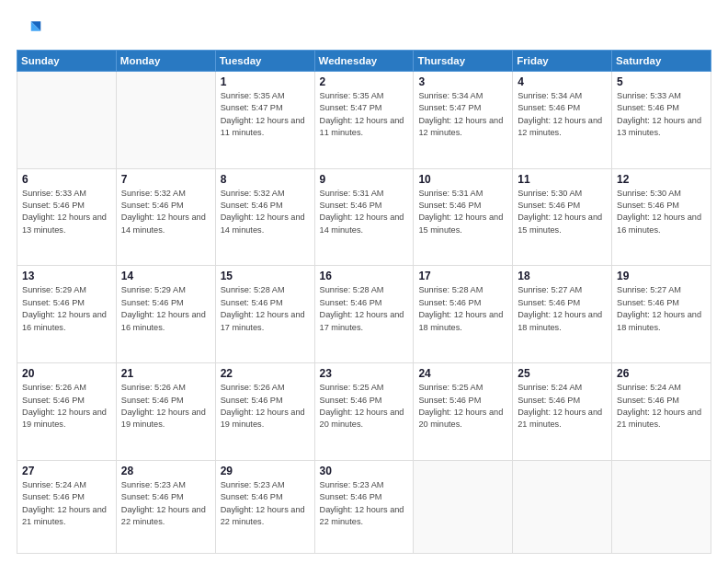 The height and width of the screenshot is (563, 728). Describe the element at coordinates (265, 471) in the screenshot. I see `day-number: 29` at that location.